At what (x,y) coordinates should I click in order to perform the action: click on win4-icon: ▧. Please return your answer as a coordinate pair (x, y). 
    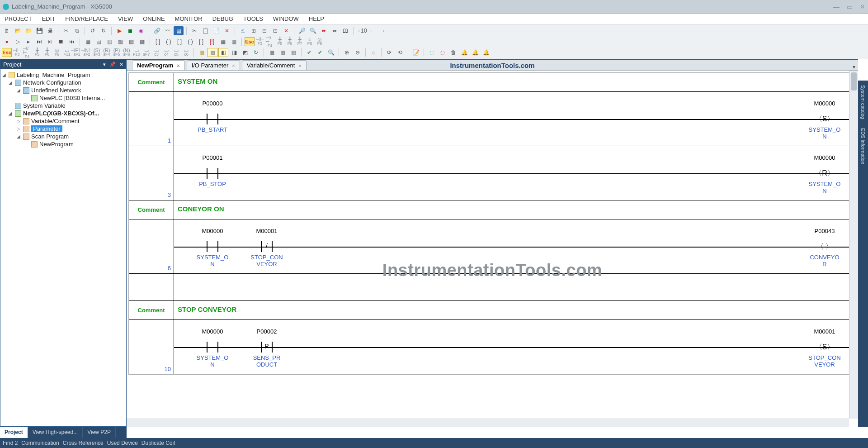
    Looking at the image, I should click on (120, 42).